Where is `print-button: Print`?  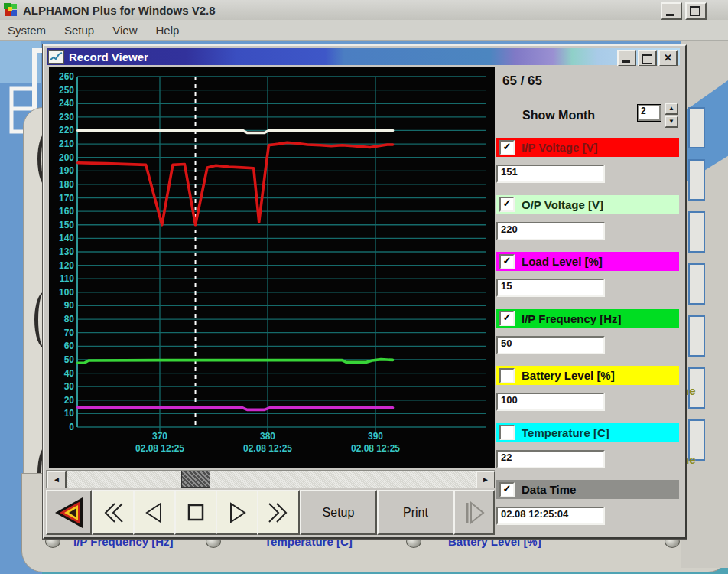
print-button: Print is located at coordinates (416, 513).